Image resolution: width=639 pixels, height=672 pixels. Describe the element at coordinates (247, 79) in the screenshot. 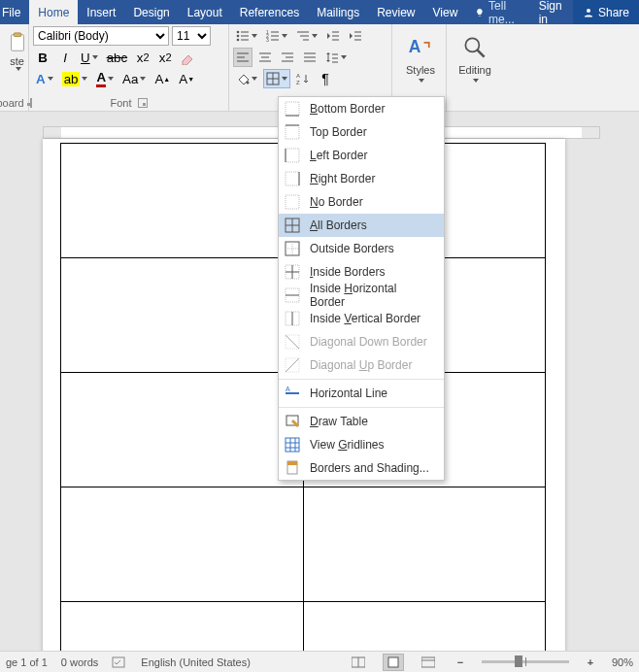

I see `shading-button` at that location.